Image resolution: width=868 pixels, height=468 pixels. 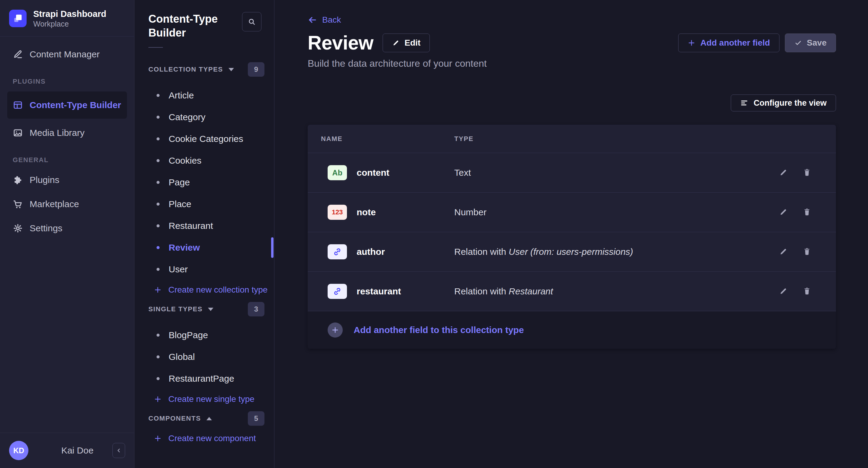 What do you see at coordinates (70, 18) in the screenshot?
I see `workspace-titles: Strapi Dashboard Workplace` at bounding box center [70, 18].